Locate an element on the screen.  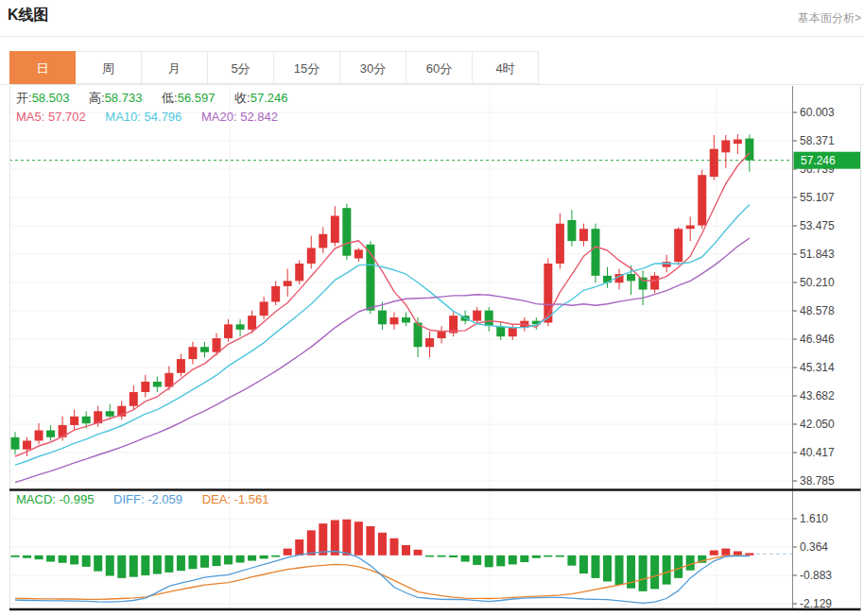
svg-text: 0.364 is located at coordinates (814, 547).